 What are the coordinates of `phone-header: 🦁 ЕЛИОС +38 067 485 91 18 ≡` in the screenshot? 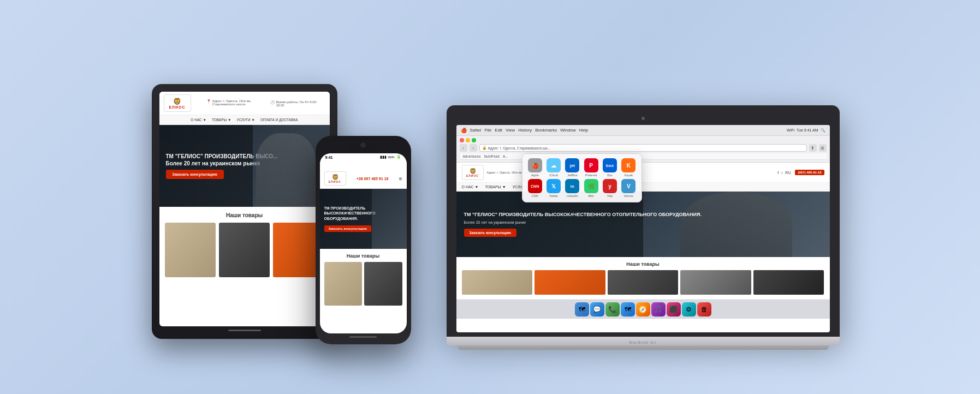 It's located at (364, 174).